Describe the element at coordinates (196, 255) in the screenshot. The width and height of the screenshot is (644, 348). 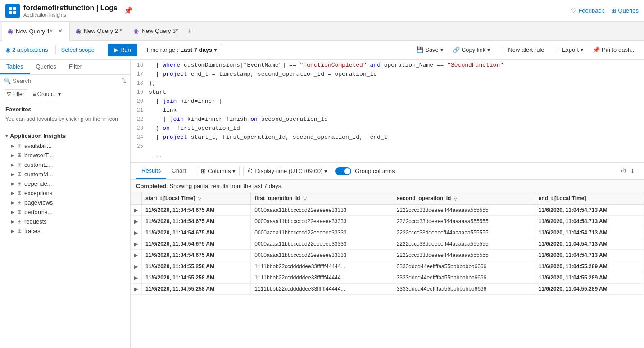
I see `cell-start-t: 11/6/2020, 11:04:54.675 AM` at that location.